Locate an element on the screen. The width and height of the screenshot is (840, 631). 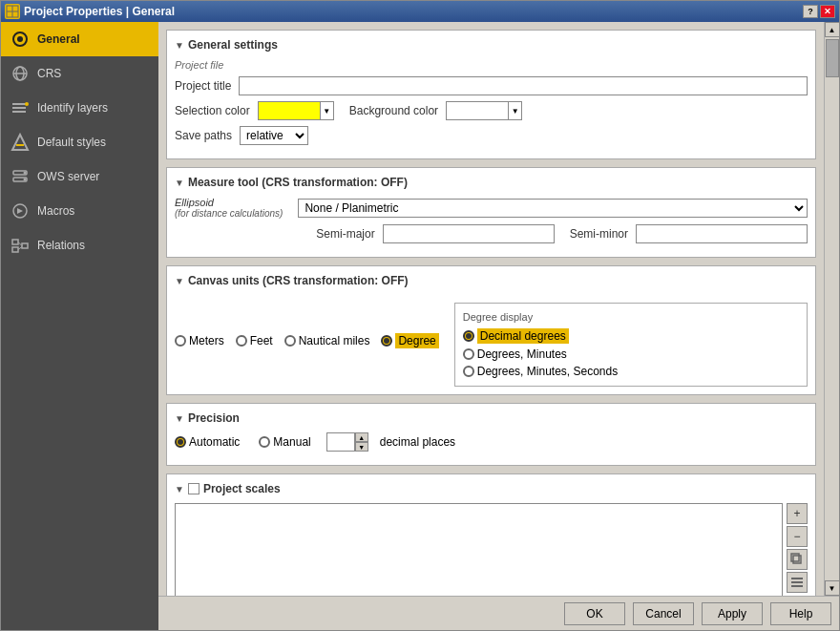
color-row: Selection color ▼ Background color ▼ is located at coordinates (491, 111).